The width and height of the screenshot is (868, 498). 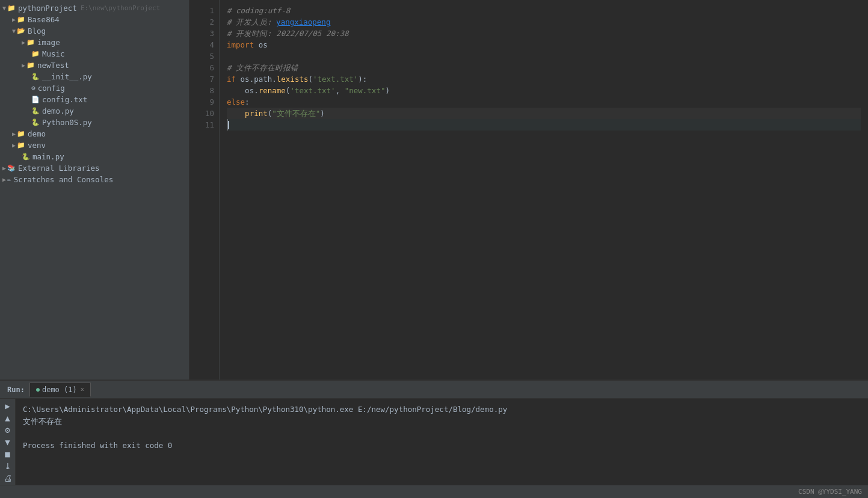 I want to click on status-bar: CSDN @YYDSI_YANG, so click(x=434, y=491).